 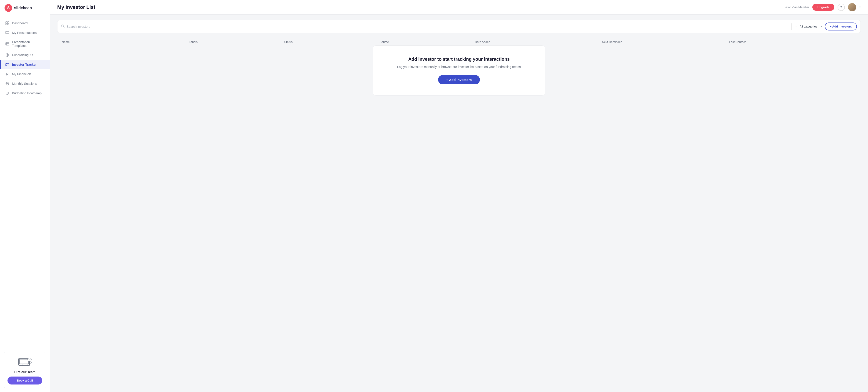 What do you see at coordinates (7, 93) in the screenshot?
I see `bootcamp-icon` at bounding box center [7, 93].